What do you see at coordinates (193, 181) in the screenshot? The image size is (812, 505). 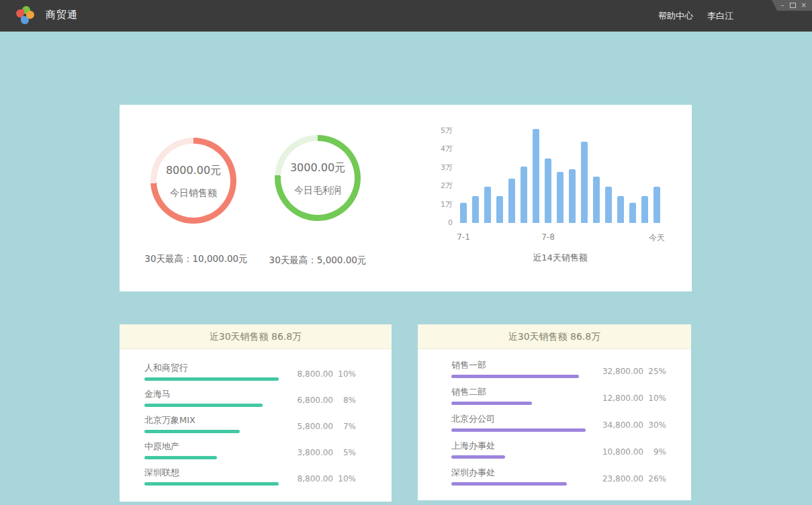 I see `today-sales-gauge: 8000.00元 今日销售额` at bounding box center [193, 181].